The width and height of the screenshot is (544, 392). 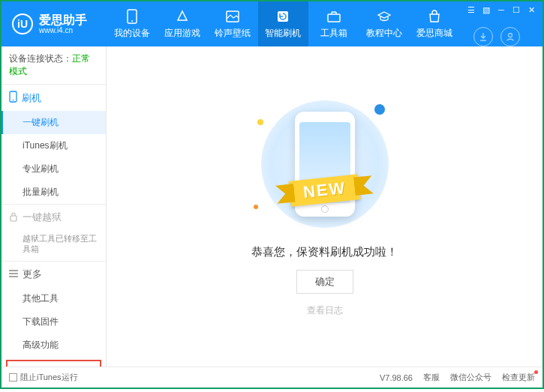 What do you see at coordinates (396, 378) in the screenshot?
I see `version-text: V7.98.66` at bounding box center [396, 378].